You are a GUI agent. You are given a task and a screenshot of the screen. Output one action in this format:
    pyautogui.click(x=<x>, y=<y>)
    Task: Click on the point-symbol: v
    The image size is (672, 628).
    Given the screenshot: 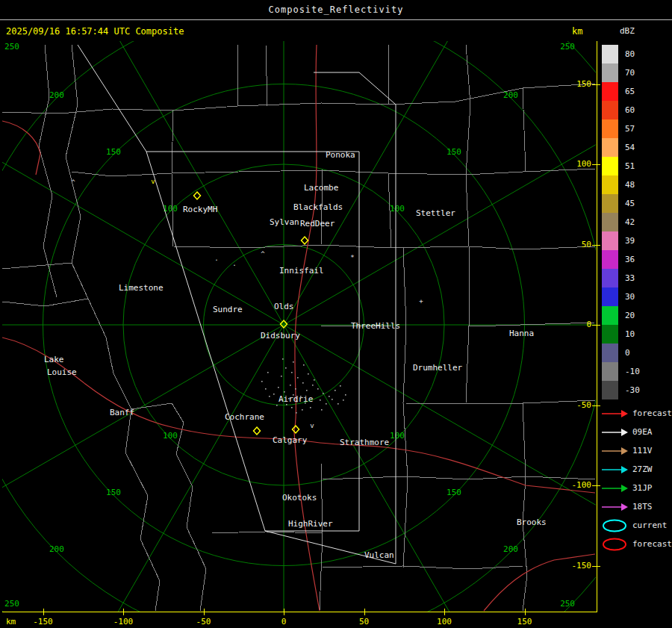 What is the action you would take?
    pyautogui.click(x=312, y=426)
    